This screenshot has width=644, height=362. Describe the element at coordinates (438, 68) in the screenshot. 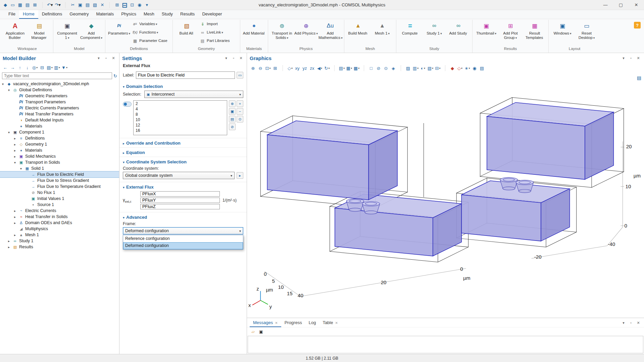

I see `graphics-toolbar-button: ⊟ ▾` at that location.